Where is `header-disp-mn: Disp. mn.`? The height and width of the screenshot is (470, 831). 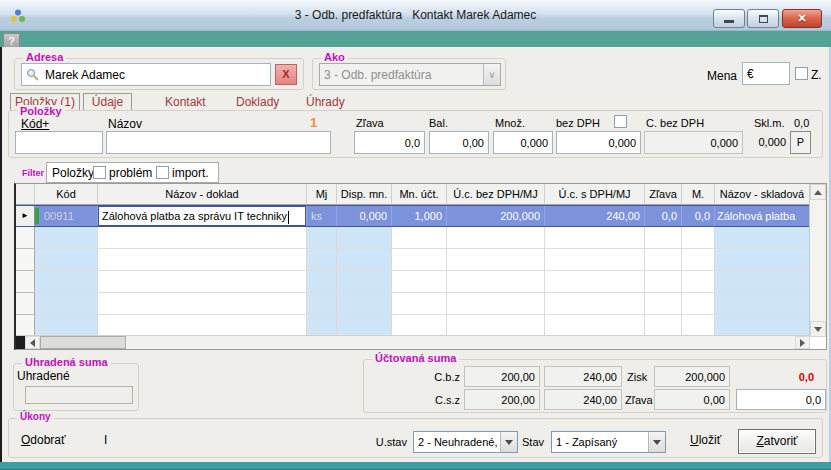 header-disp-mn: Disp. mn. is located at coordinates (364, 194).